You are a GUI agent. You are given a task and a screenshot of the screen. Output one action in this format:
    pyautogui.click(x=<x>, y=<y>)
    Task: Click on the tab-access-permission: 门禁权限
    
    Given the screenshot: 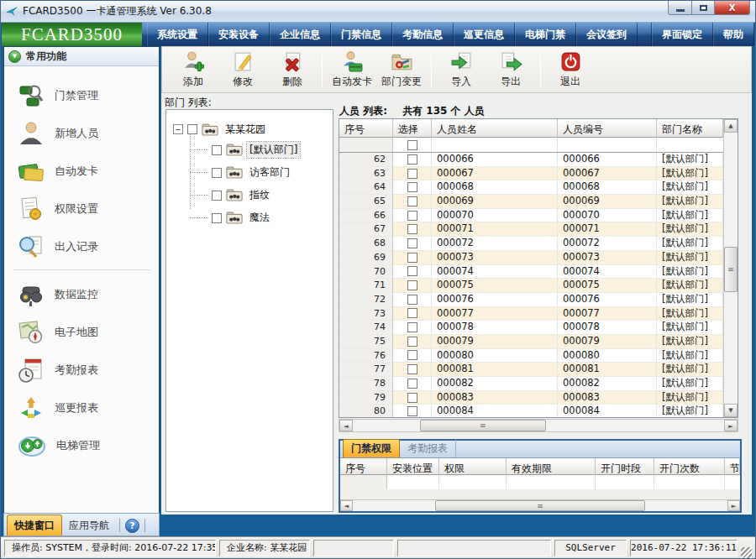 What is the action you would take?
    pyautogui.click(x=371, y=448)
    